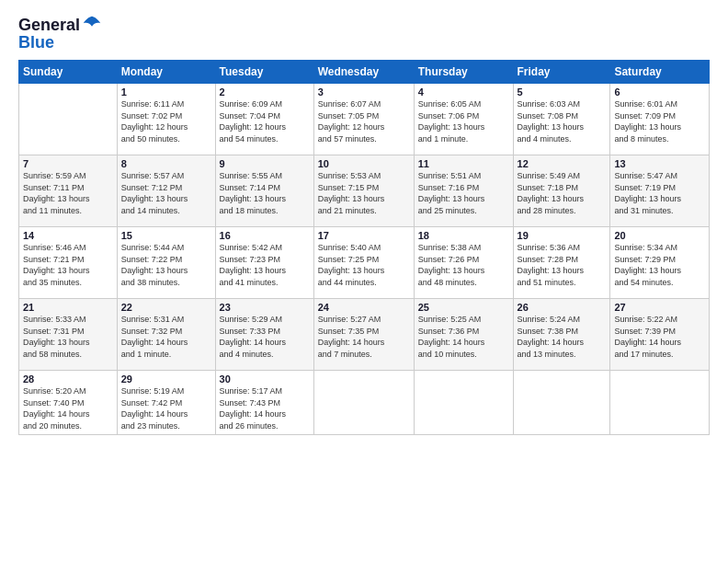  What do you see at coordinates (364, 265) in the screenshot?
I see `day-info: Sunrise: 5:40 AM Sunset: 7:25 PM Dayligh…` at bounding box center [364, 265].